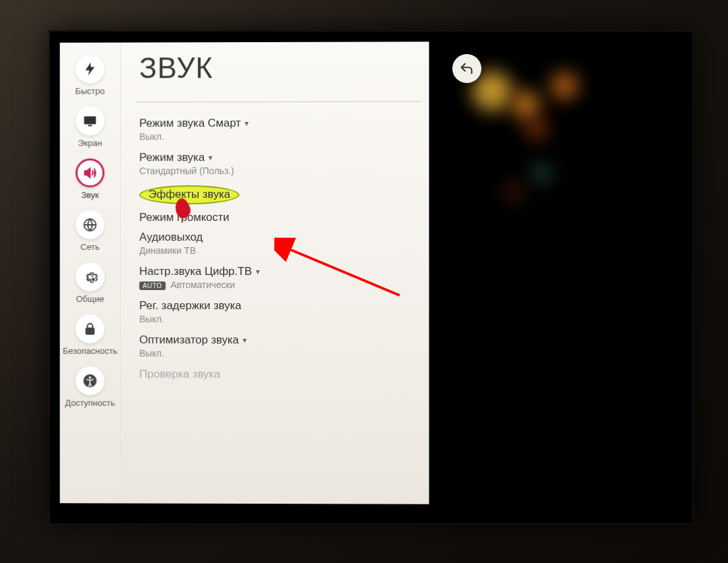  What do you see at coordinates (280, 163) in the screenshot?
I see `menu-item-sound-mode: Режим звука ▾ Стандартный (Польз.)` at bounding box center [280, 163].